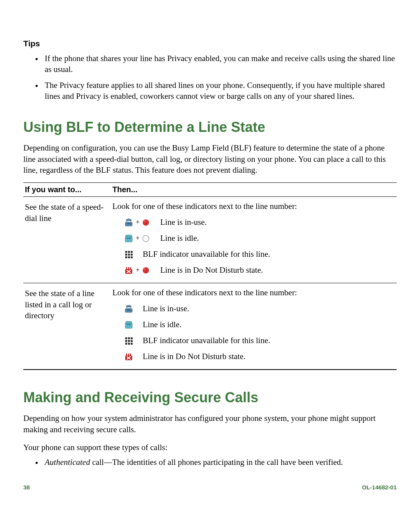 This screenshot has height=510, width=420. What do you see at coordinates (210, 127) in the screenshot?
I see `blf-section-heading: Using BLF to Determine a Line State` at bounding box center [210, 127].